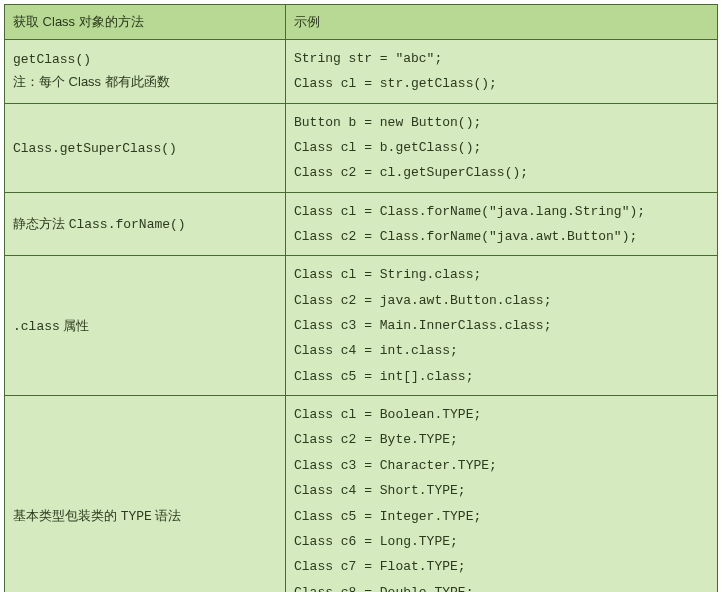  Describe the element at coordinates (362, 22) in the screenshot. I see `header-row: 获取 Class 对象的方法 示例` at that location.